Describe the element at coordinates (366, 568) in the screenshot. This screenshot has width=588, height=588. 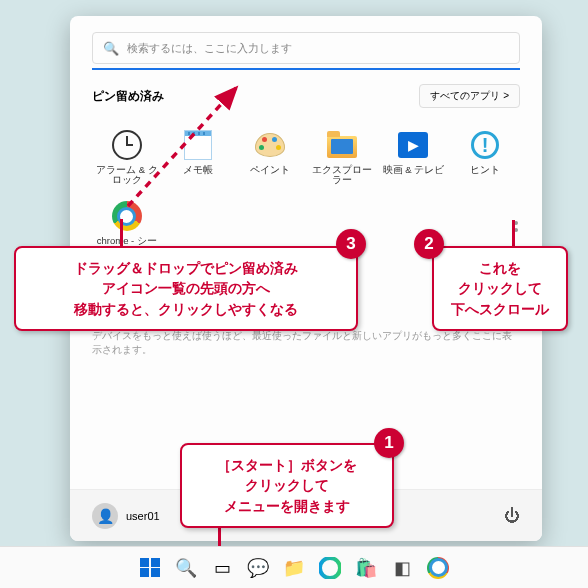
I see `store-icon: 🛍️` at that location.